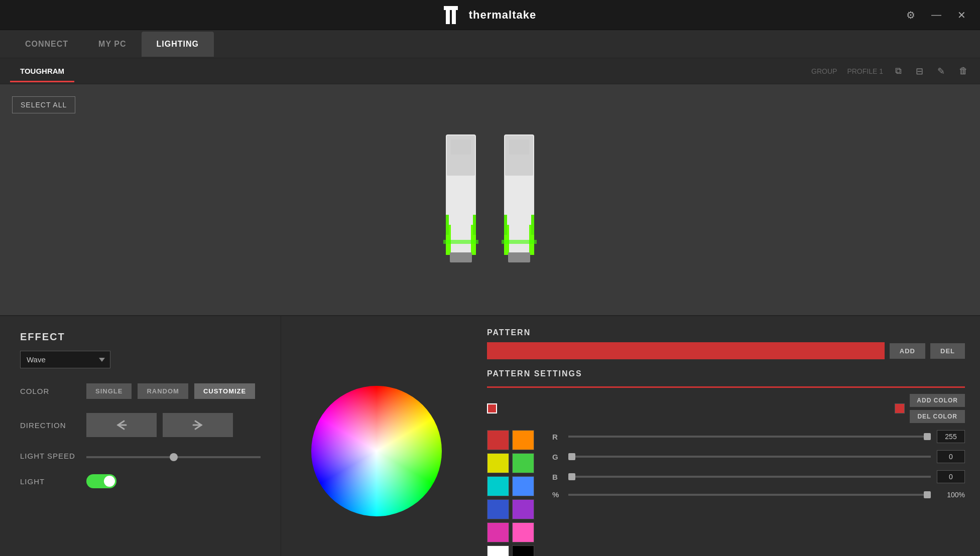 The image size is (980, 556). I want to click on swatch-blue, so click(523, 486).